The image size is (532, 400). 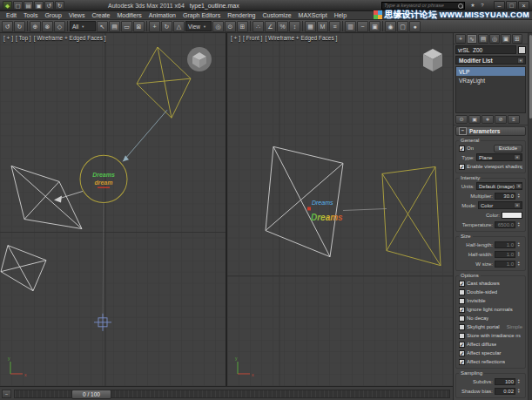 What do you see at coordinates (282, 26) in the screenshot?
I see `percent-snap-icon: %` at bounding box center [282, 26].